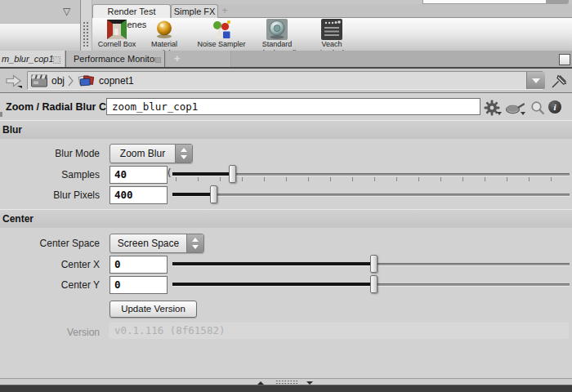  Describe the element at coordinates (116, 81) in the screenshot. I see `breadcrumb-copnet1: copnet1` at that location.